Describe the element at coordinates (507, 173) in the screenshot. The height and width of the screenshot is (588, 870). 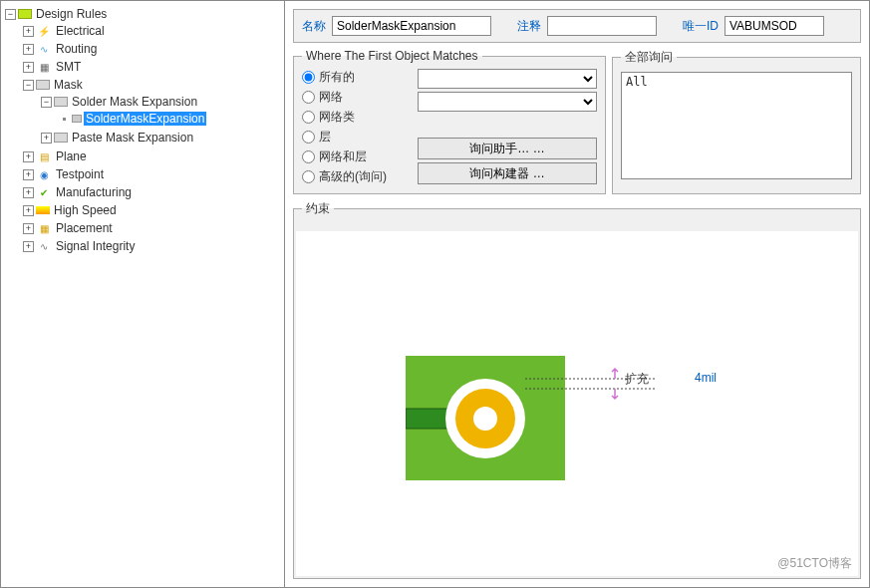
I see `query-builder-button: 询问构建器 …` at that location.